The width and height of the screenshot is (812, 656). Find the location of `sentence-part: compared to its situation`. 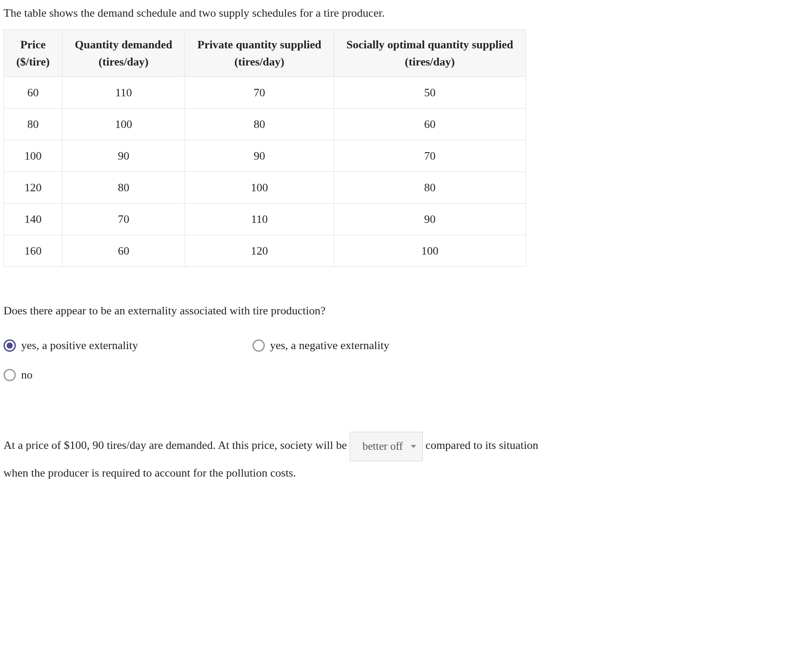

sentence-part: compared to its situation is located at coordinates (482, 445).